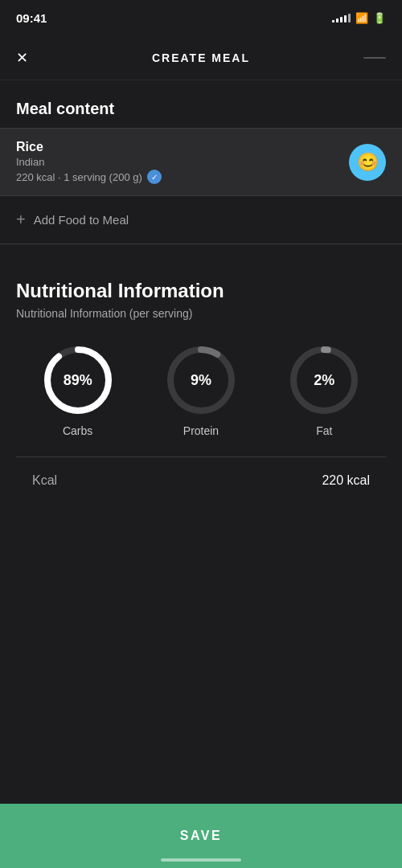 This screenshot has height=868, width=402. I want to click on food-emoji: 😊, so click(367, 162).